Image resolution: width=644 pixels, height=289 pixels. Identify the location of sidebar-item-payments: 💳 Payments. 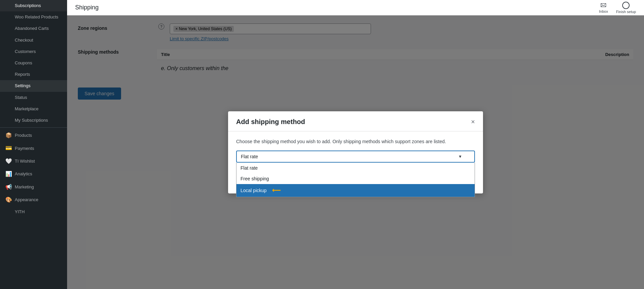
(34, 148).